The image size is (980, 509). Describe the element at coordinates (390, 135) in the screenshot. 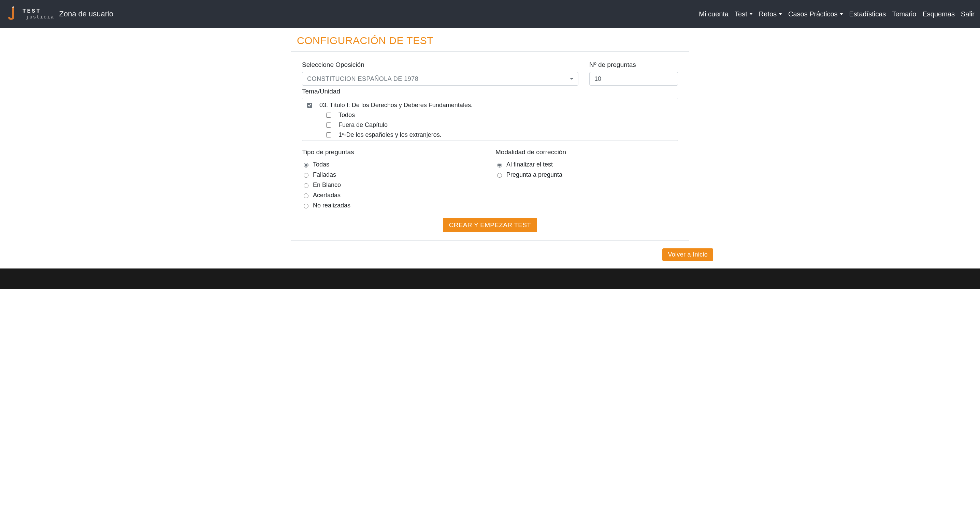

I see `tree-label: 1º-De los españoles y los extranjeros.` at that location.